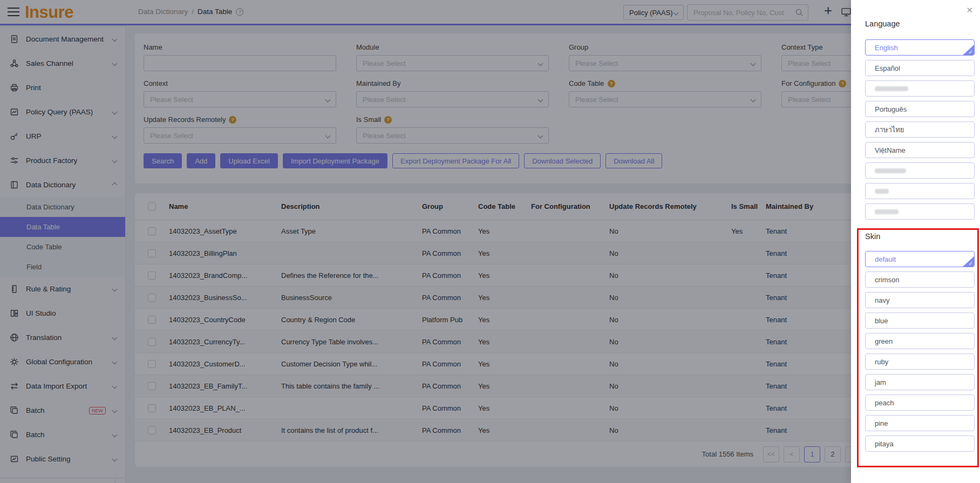  Describe the element at coordinates (886, 47) in the screenshot. I see `language-option-label: English` at that location.